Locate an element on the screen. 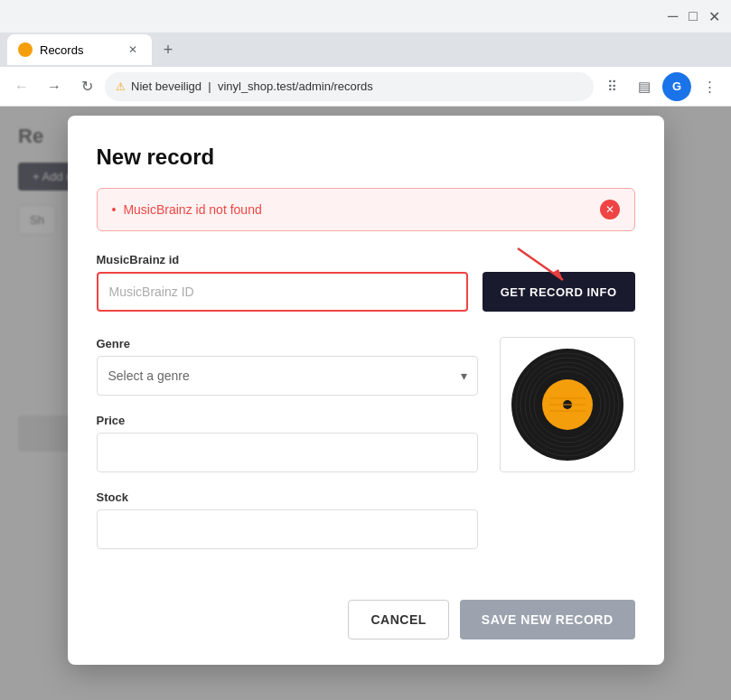 Image resolution: width=731 pixels, height=700 pixels. genre-section: Genre Select a genre Rock Pop Jazz Class… is located at coordinates (287, 367).